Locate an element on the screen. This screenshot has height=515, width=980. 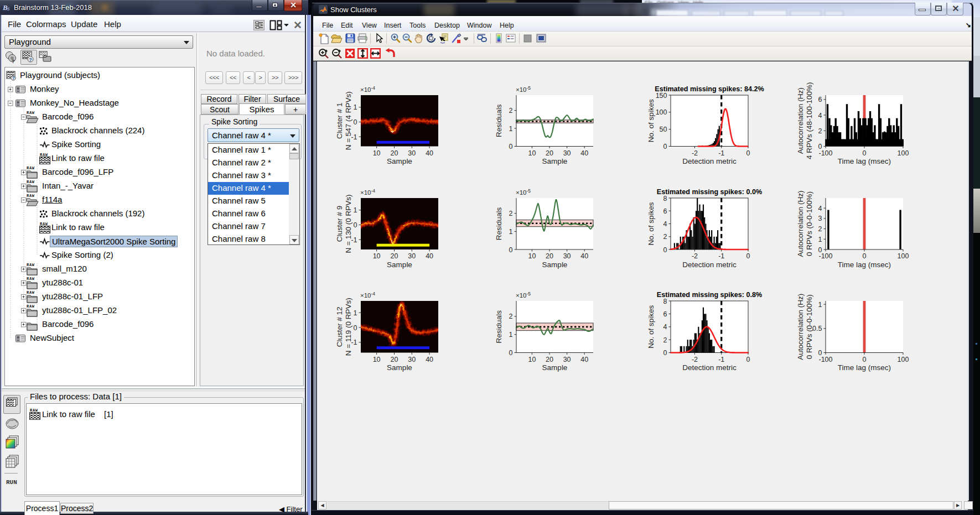
svg-text: Cluster # 9 is located at coordinates (340, 223).